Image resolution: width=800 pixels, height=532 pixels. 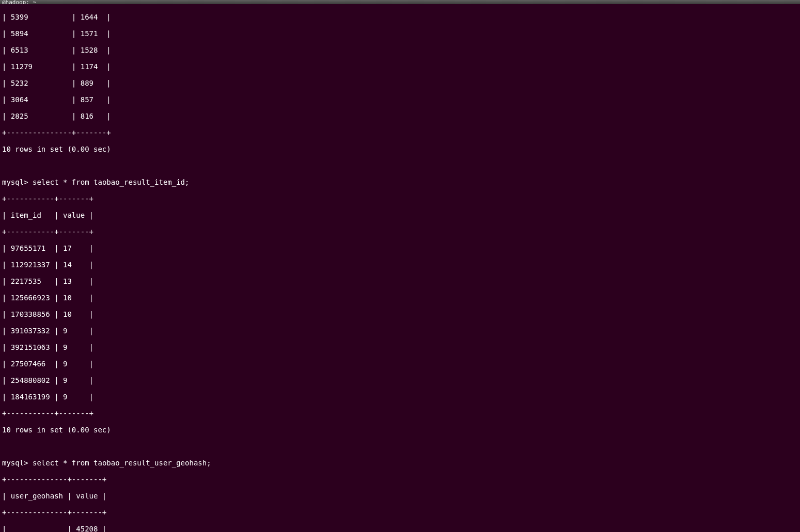 I want to click on table-header: | user_geohash | value |, so click(x=400, y=496).